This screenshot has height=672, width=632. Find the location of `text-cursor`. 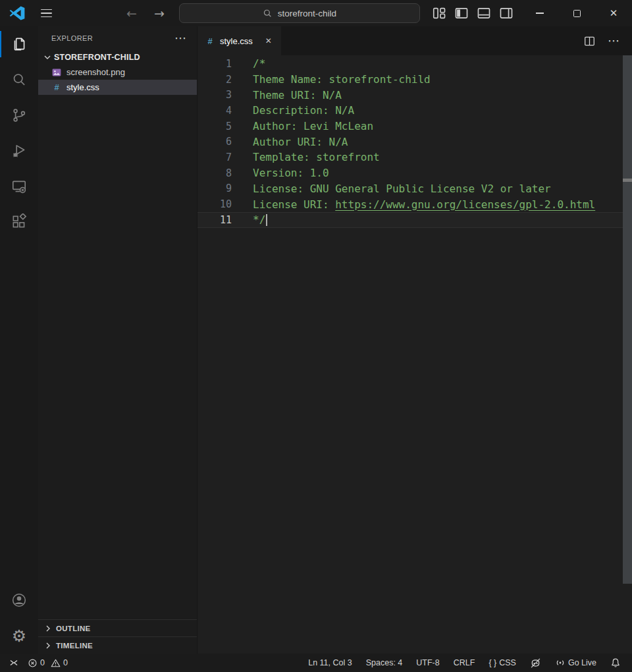

text-cursor is located at coordinates (267, 220).